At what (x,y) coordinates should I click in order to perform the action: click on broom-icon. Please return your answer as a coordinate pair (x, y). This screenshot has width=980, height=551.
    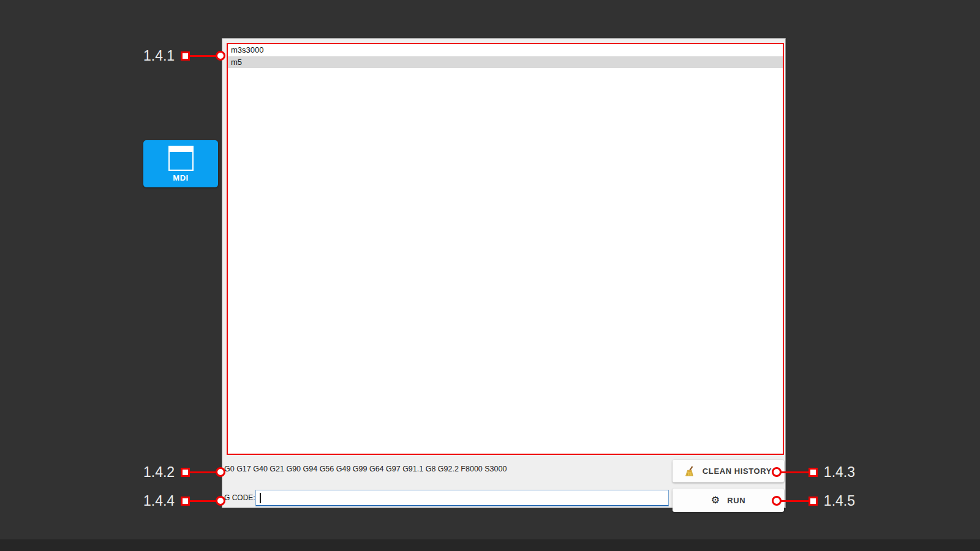
    Looking at the image, I should click on (690, 471).